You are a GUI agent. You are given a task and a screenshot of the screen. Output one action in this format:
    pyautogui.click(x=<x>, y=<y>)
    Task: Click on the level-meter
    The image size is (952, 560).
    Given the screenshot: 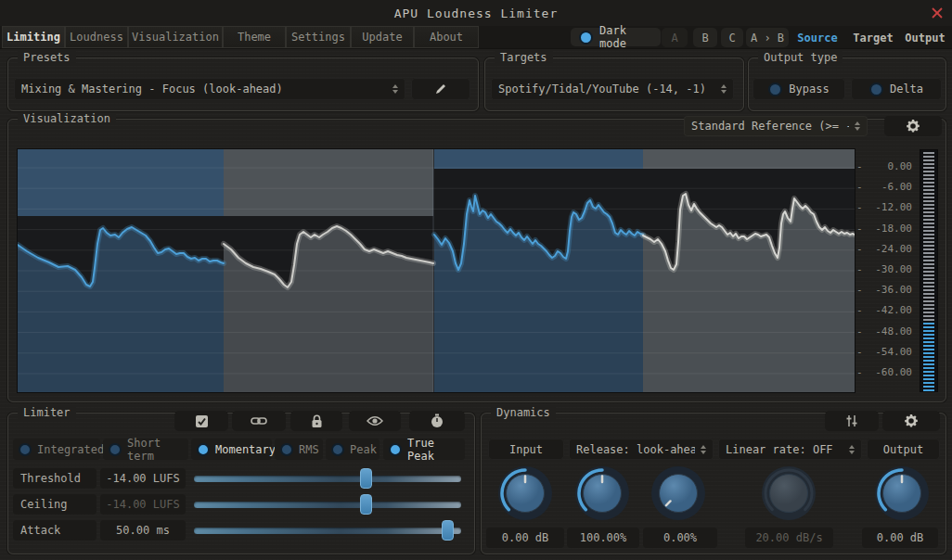 What is the action you would take?
    pyautogui.click(x=929, y=271)
    